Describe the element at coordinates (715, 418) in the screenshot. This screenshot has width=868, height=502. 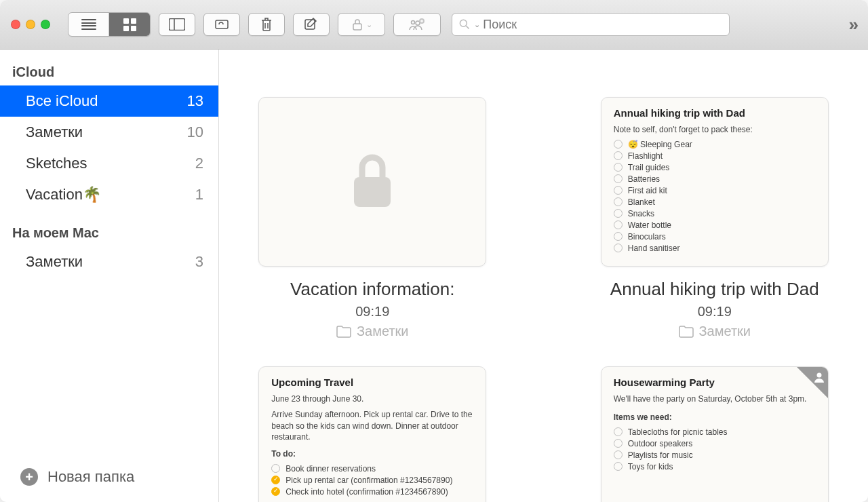
I see `preview-todo-label: Items we need:` at that location.